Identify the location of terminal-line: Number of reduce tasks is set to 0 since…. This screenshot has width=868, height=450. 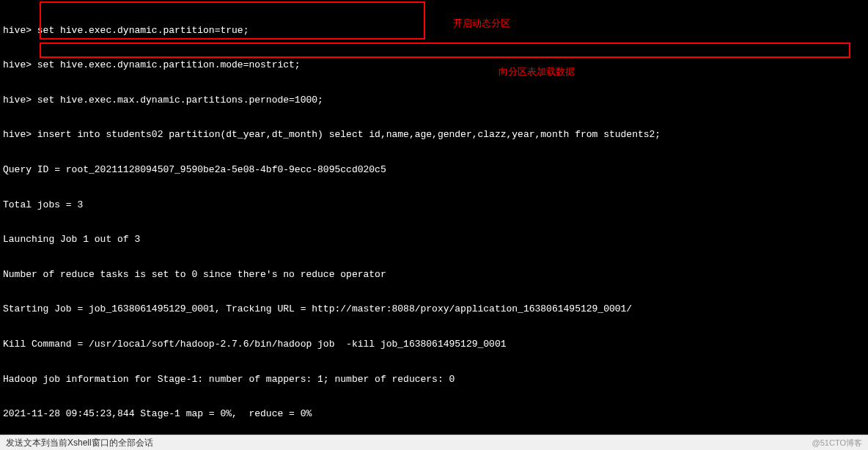
(434, 275).